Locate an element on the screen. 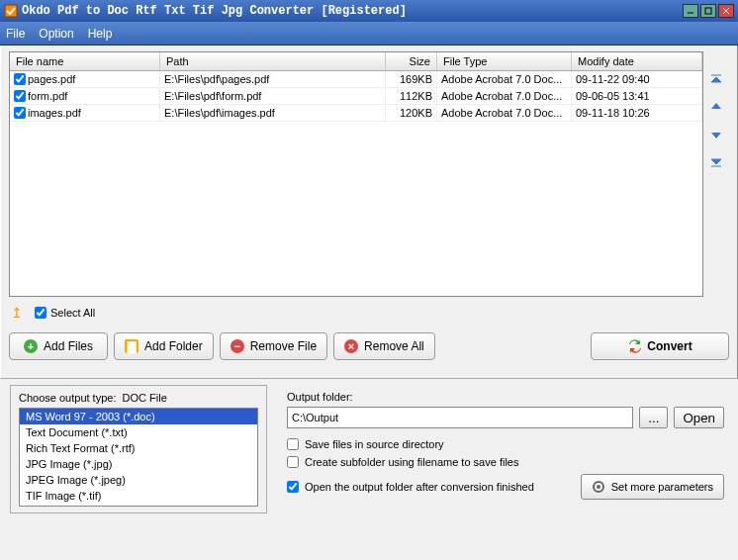 The image size is (738, 560). output-type-group: Choose output type: DOC File MS Word 97 … is located at coordinates (138, 449).